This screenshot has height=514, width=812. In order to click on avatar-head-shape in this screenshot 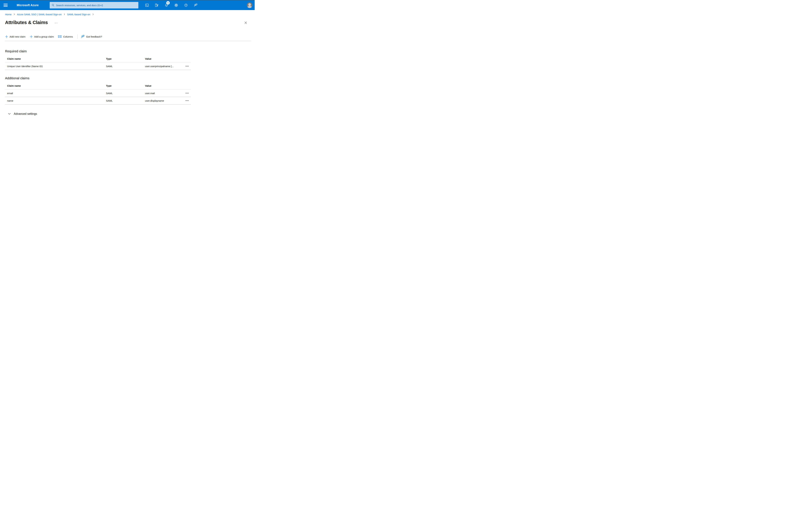, I will do `click(250, 5)`.